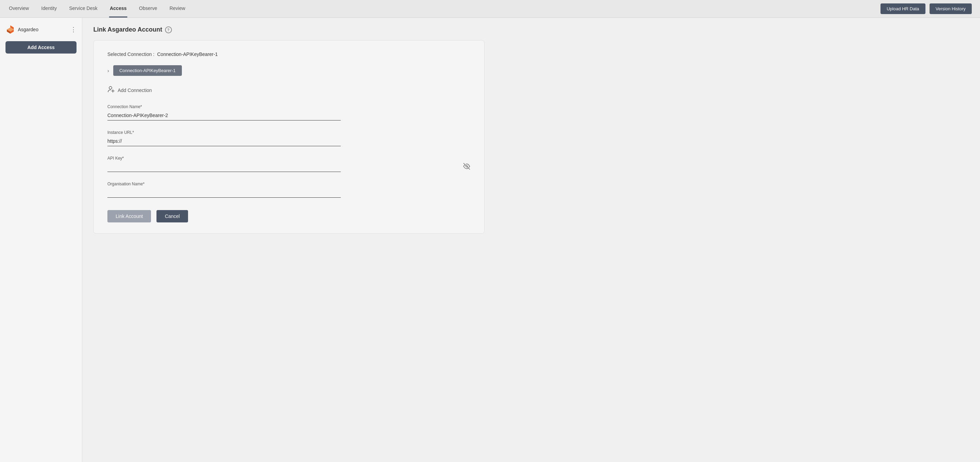  What do you see at coordinates (22, 30) in the screenshot?
I see `sidebar-org: Asgardeo` at bounding box center [22, 30].